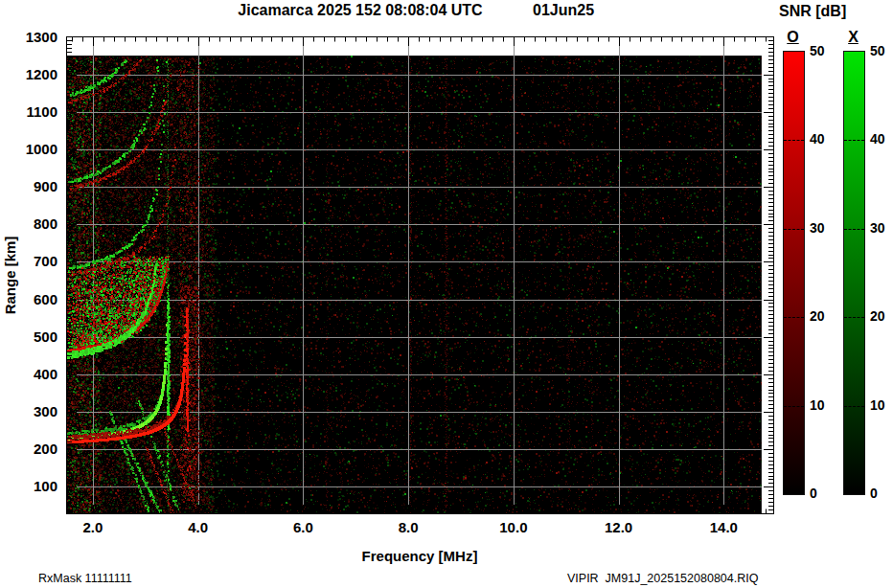 The height and width of the screenshot is (588, 893). Describe the element at coordinates (619, 527) in the screenshot. I see `x-tick-label: 12.0` at that location.